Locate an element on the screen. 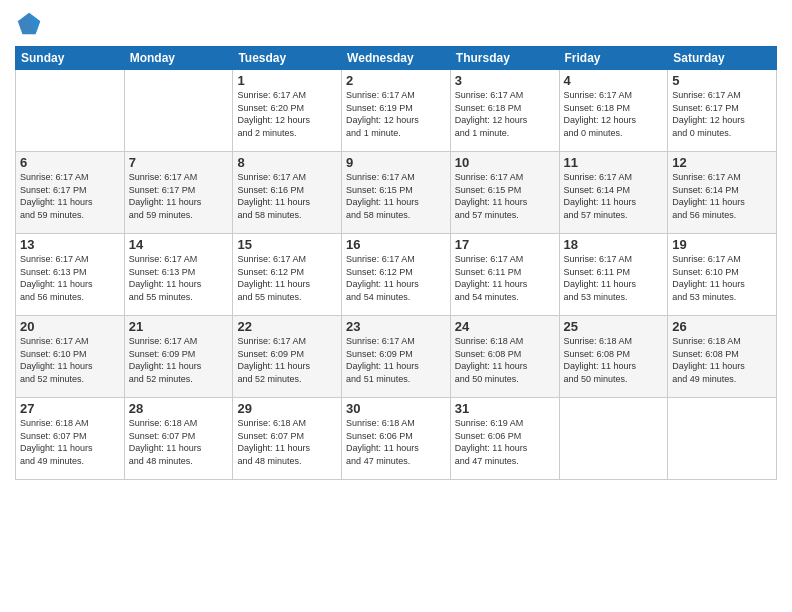 This screenshot has width=792, height=612. day-number: 23 is located at coordinates (396, 326).